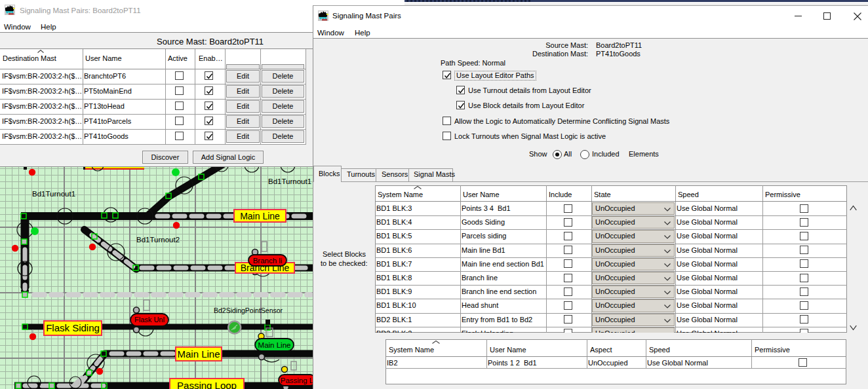 This screenshot has height=389, width=868. Describe the element at coordinates (149, 320) in the screenshot. I see `svg-text: Flask Unl` at that location.